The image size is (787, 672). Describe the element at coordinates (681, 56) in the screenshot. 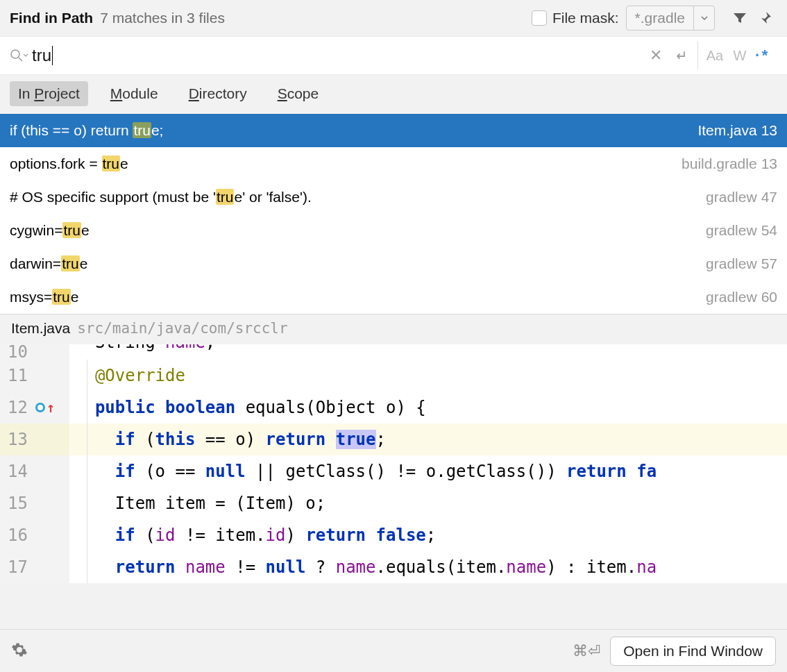

I see `newline-icon` at that location.